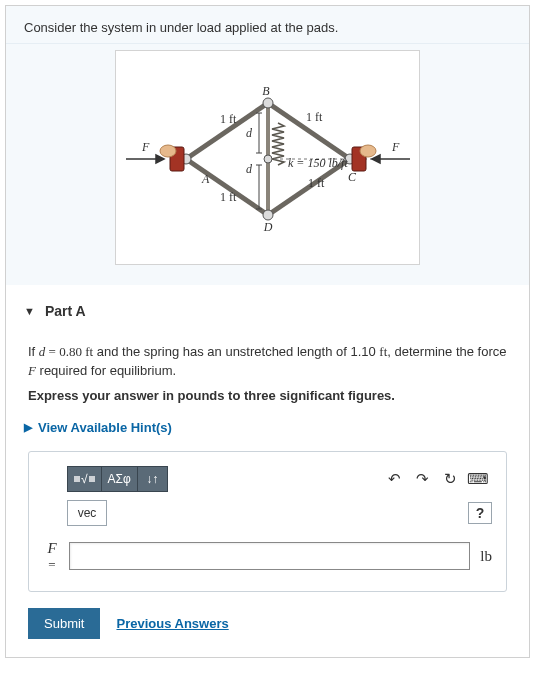  What do you see at coordinates (118, 479) in the screenshot?
I see `toolbar-left: √ ΑΣφ ↓↑` at bounding box center [118, 479].